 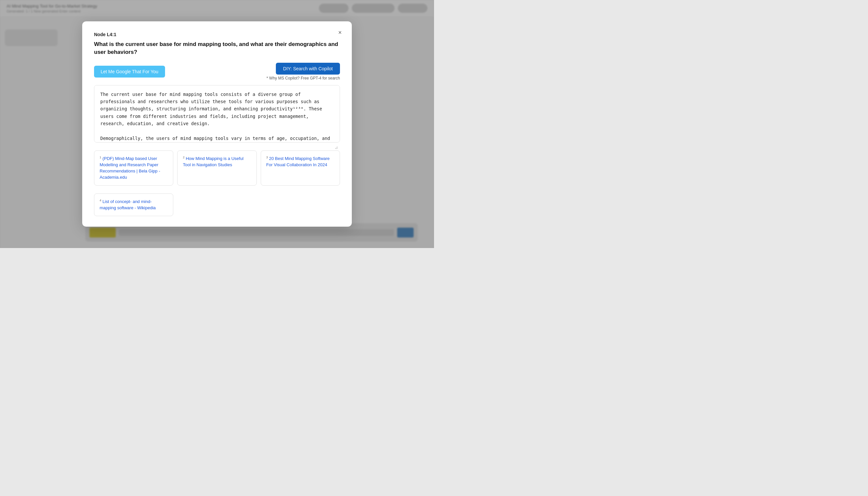 I want to click on google-search-button: Let Me Google That For You, so click(x=130, y=72).